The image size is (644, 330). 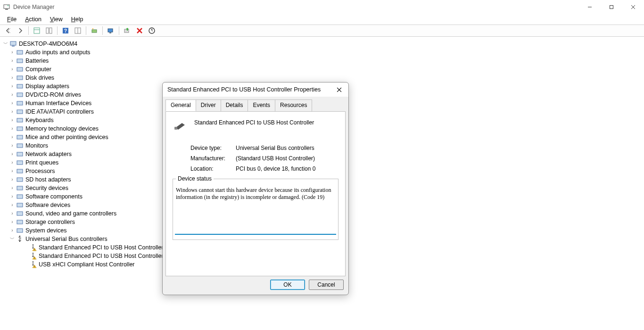 What do you see at coordinates (256, 210) in the screenshot?
I see `device-status-text` at bounding box center [256, 210].